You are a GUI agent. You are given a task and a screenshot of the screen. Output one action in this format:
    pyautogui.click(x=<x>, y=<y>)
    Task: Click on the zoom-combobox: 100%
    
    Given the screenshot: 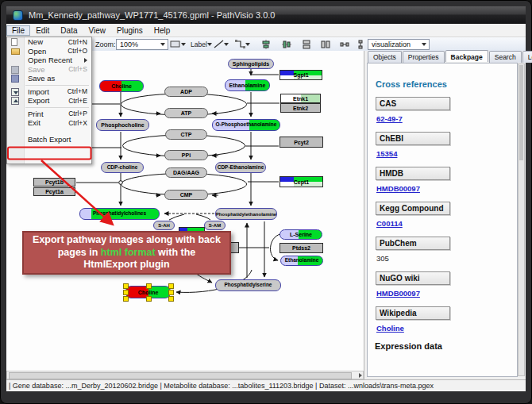 What is the action you would take?
    pyautogui.click(x=142, y=44)
    